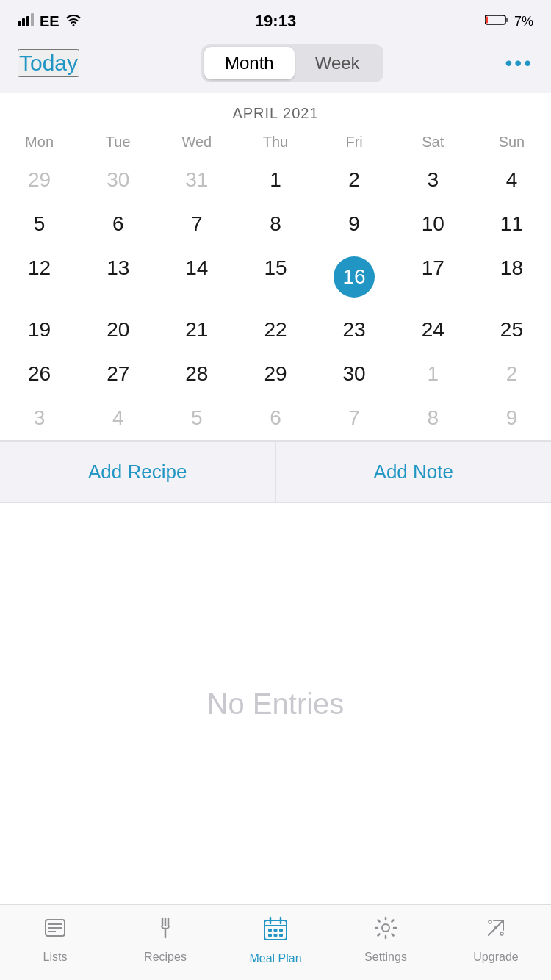 The image size is (551, 980). What do you see at coordinates (338, 63) in the screenshot?
I see `week-segment-button: Week` at bounding box center [338, 63].